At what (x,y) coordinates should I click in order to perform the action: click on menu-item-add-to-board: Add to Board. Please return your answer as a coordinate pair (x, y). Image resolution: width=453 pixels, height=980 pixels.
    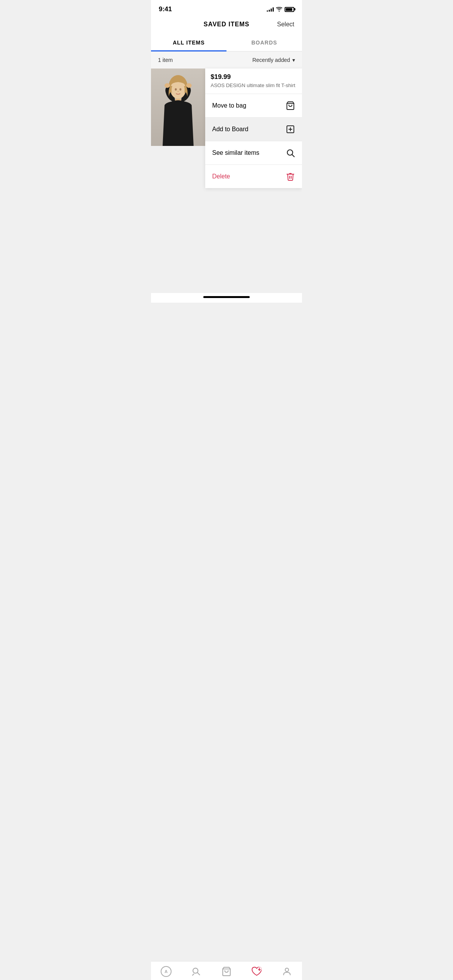
    Looking at the image, I should click on (254, 129).